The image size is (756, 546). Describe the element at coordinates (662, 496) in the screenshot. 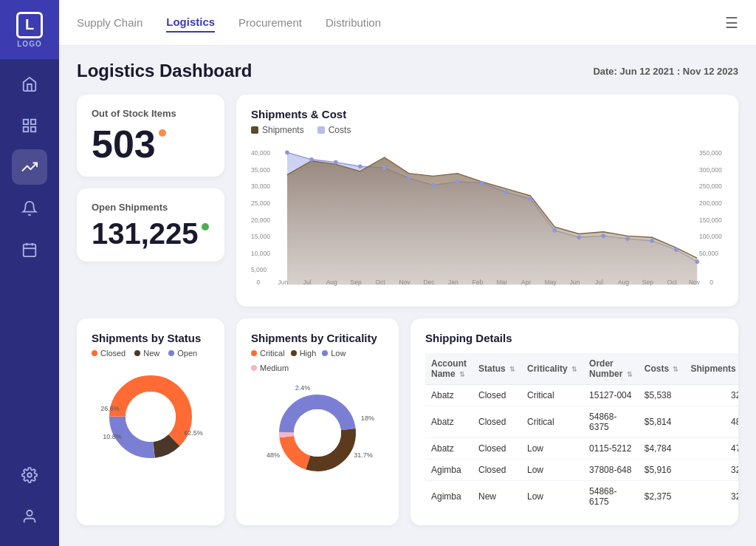

I see `cell-costs: $2,375` at that location.